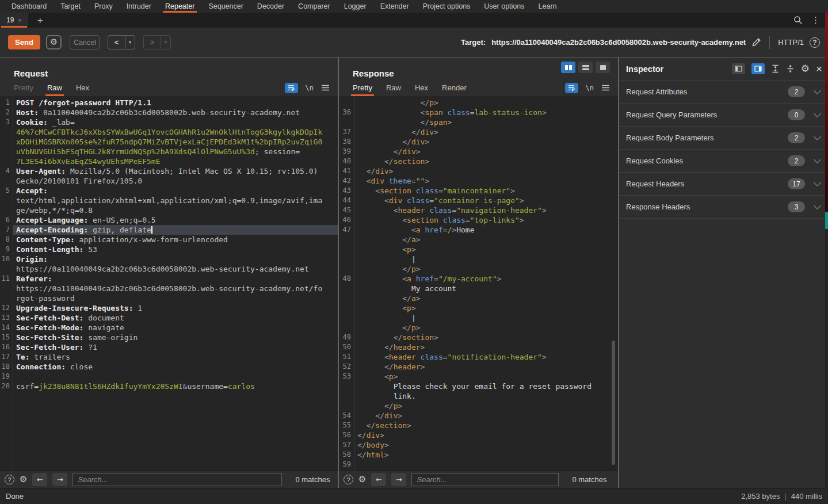 This screenshot has height=504, width=828. What do you see at coordinates (356, 6) in the screenshot?
I see `menu-item-logger: Logger` at bounding box center [356, 6].